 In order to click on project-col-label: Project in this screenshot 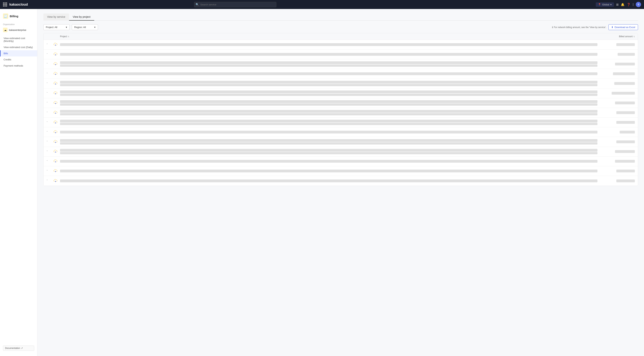, I will do `click(64, 36)`.